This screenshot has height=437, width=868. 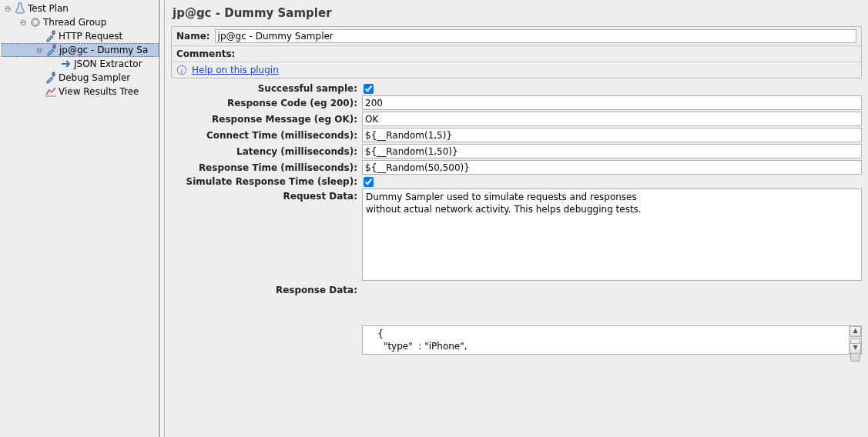 I want to click on response-time-label: Response Time (milliseconds):, so click(x=266, y=168).